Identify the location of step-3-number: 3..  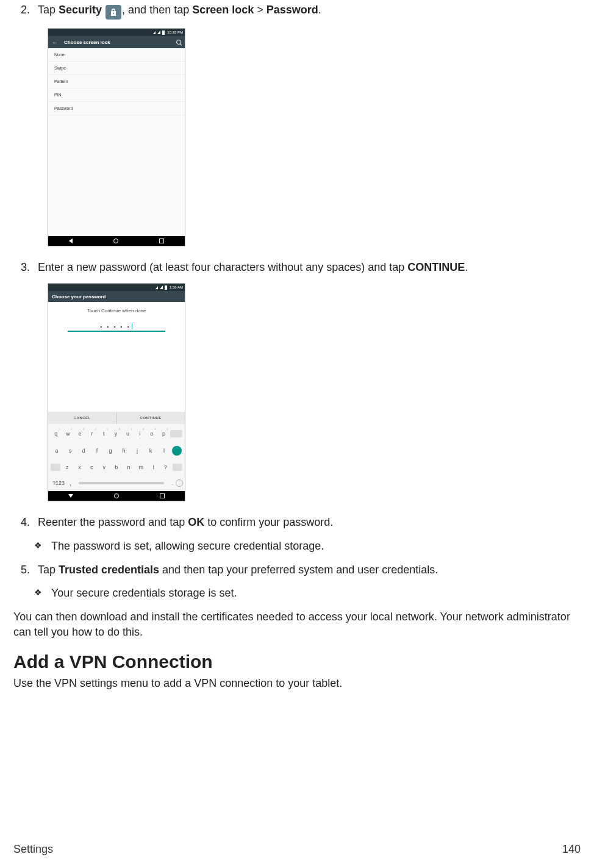
(29, 267).